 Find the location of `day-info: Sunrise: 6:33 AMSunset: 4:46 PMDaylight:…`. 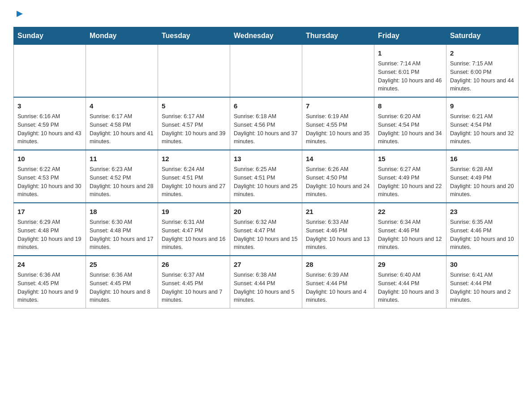

day-info: Sunrise: 6:33 AMSunset: 4:46 PMDaylight:… is located at coordinates (338, 235).